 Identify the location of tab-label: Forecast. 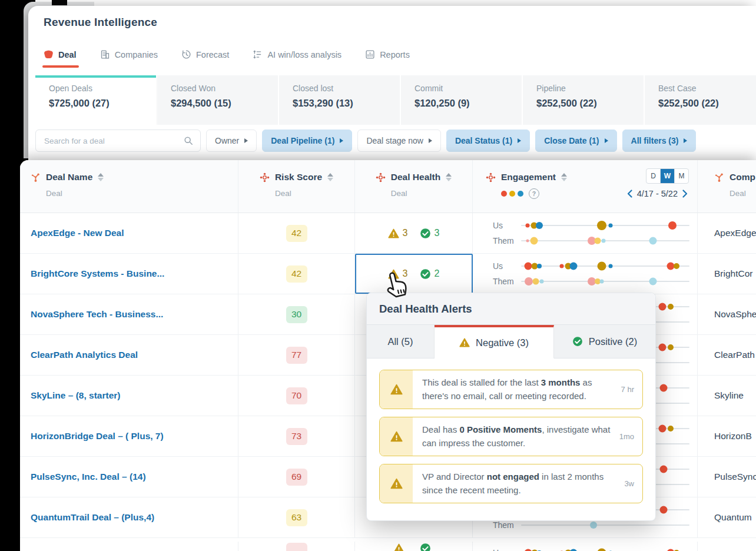
(213, 55).